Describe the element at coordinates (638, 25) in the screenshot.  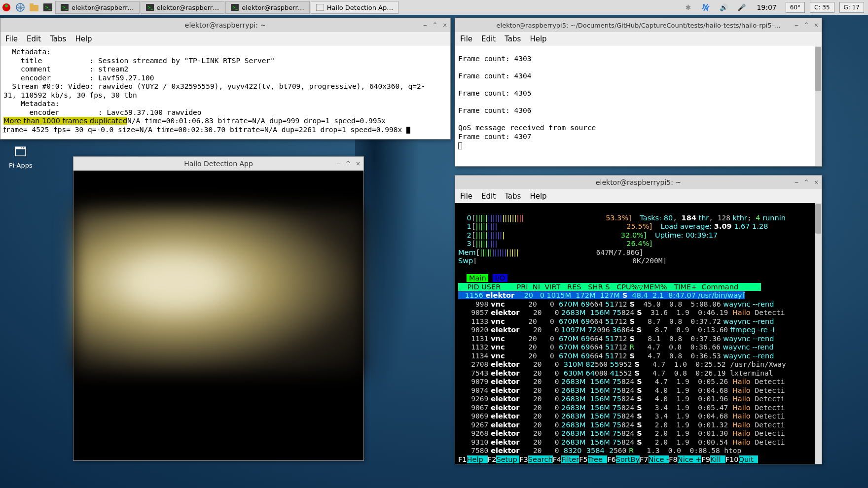
I see `titlebar: elektor@raspberrypi5: ~/Documents/GitHub…` at that location.